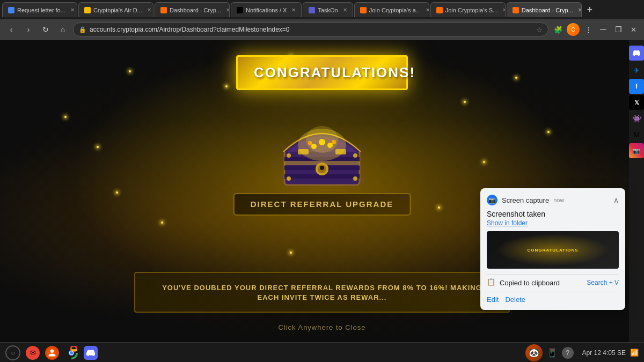 The image size is (644, 362). What do you see at coordinates (492, 200) in the screenshot?
I see `screen-capture-icon: 📷` at bounding box center [492, 200].